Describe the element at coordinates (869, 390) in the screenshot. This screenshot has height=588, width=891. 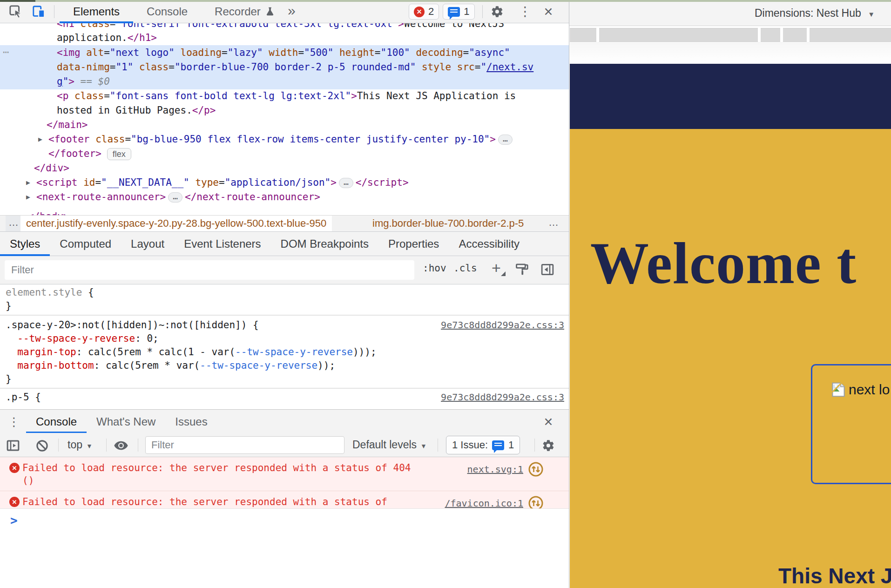
I see `image-alt-text: next lo` at that location.